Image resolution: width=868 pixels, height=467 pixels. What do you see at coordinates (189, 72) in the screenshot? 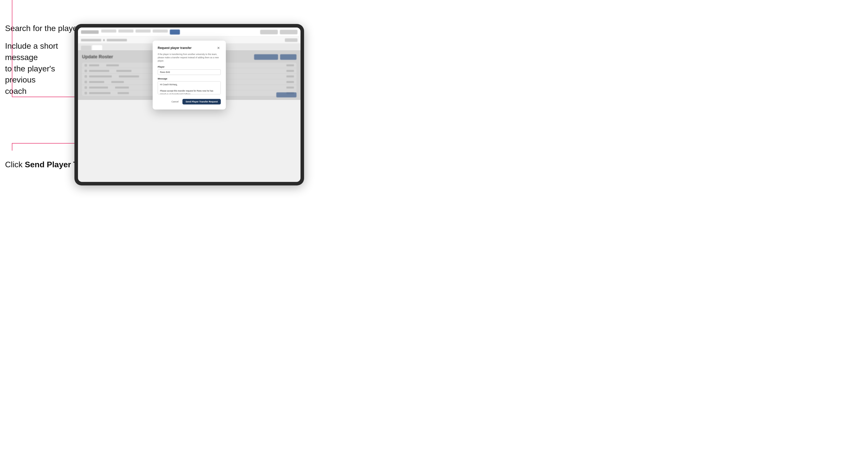
I see `player-search-input` at bounding box center [189, 72].